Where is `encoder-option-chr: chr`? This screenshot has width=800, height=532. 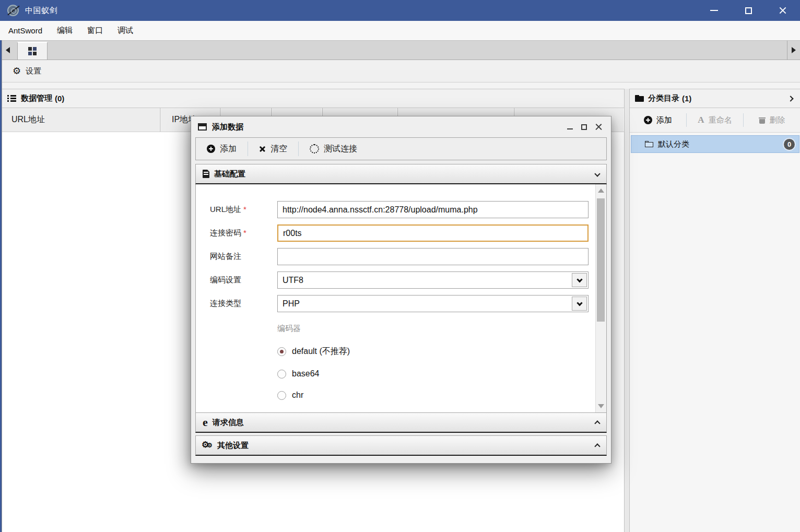 encoder-option-chr: chr is located at coordinates (442, 395).